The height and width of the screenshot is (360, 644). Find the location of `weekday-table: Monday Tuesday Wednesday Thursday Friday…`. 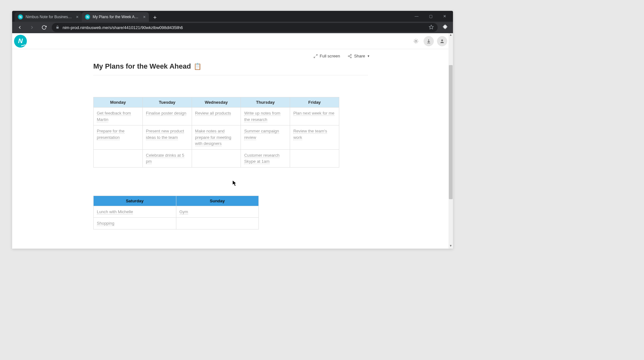

weekday-table: Monday Tuesday Wednesday Thursday Friday… is located at coordinates (216, 132).